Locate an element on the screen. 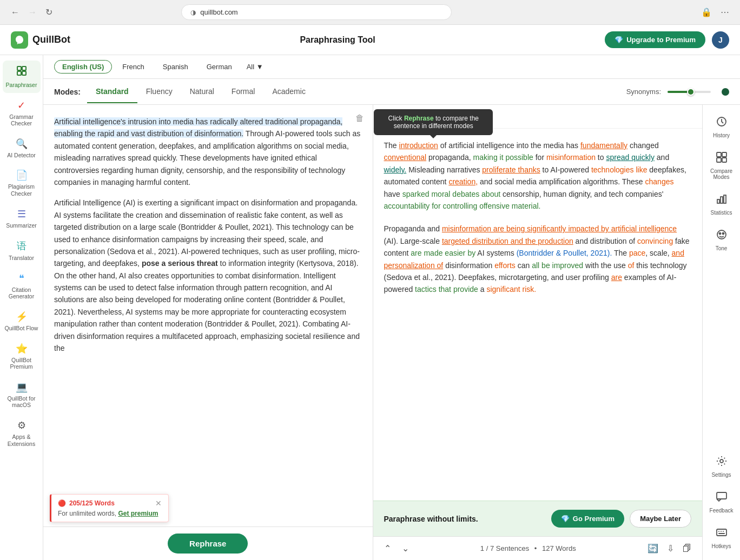 The width and height of the screenshot is (740, 560). upgrade-button: 💎 Upgrade to Premium is located at coordinates (655, 40).